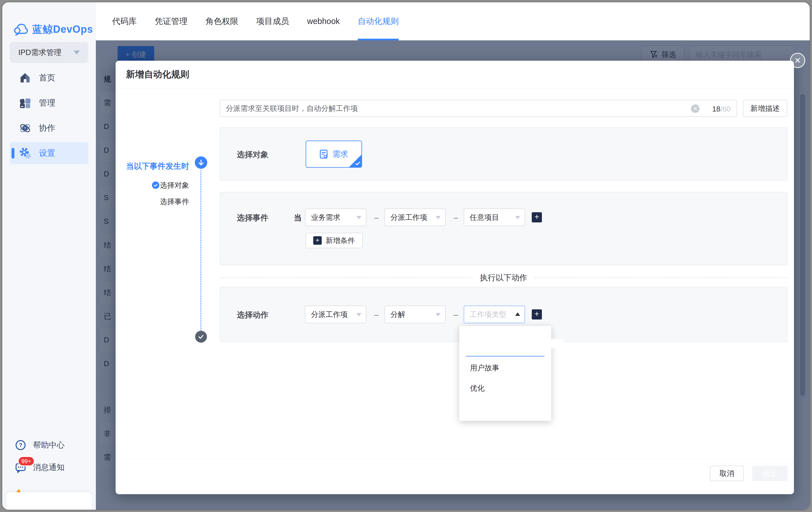  Describe the element at coordinates (253, 315) in the screenshot. I see `section-label: 选择动作` at that location.